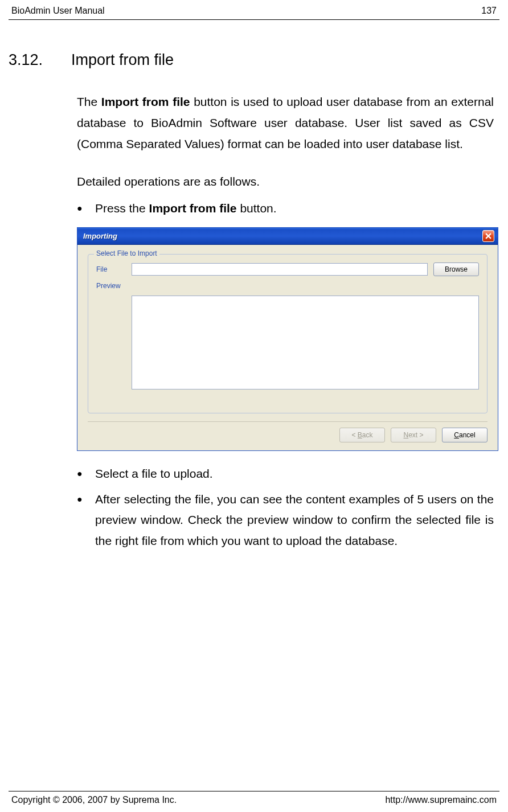 This screenshot has height=812, width=508. Describe the element at coordinates (126, 253) in the screenshot. I see `groupbox-legend: Select File to Import` at that location.